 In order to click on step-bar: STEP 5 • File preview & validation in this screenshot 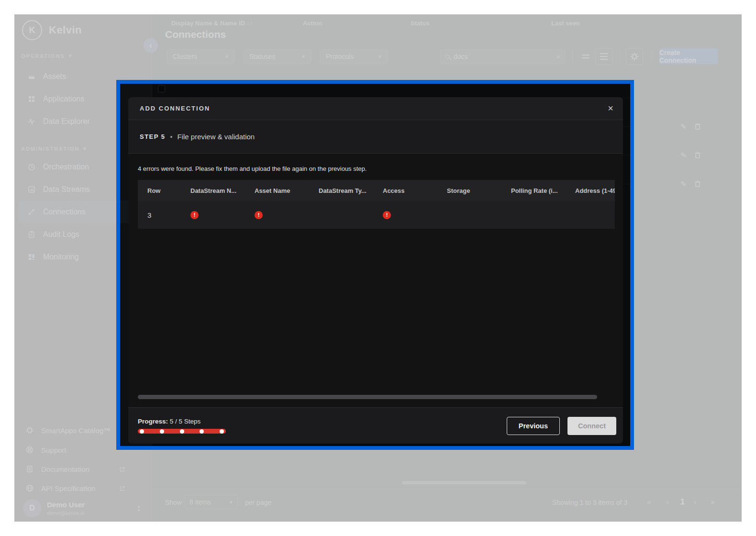, I will do `click(376, 137)`.